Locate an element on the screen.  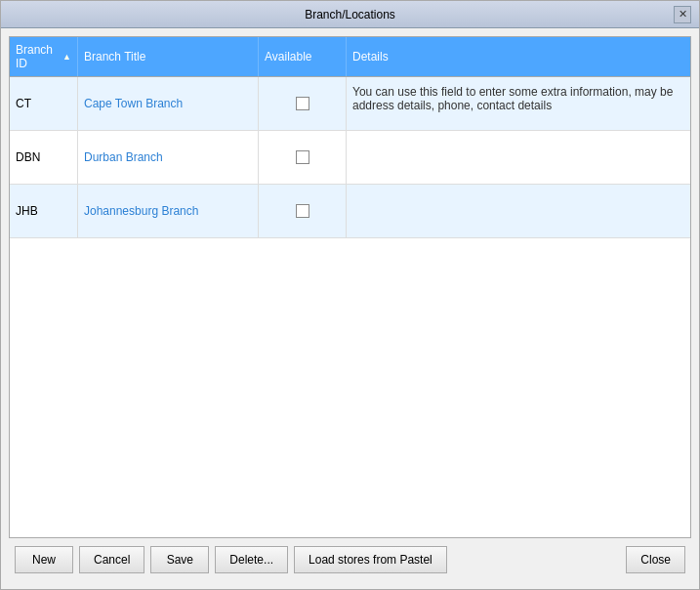
table-row: DBN Durban Branch is located at coordinates (350, 158).